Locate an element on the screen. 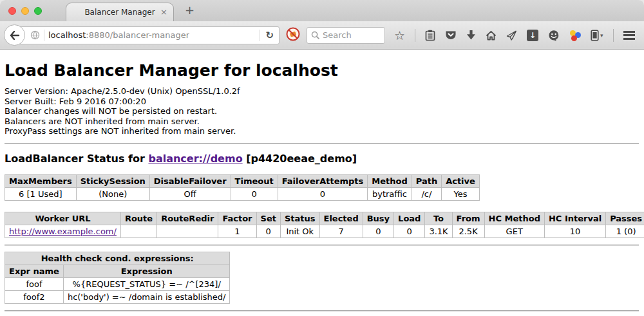 The image size is (644, 316). col-stickysession: StickySession is located at coordinates (113, 181).